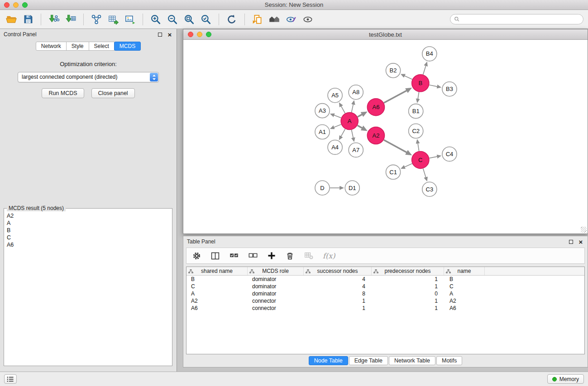 The image size is (588, 386). What do you see at coordinates (360, 127) in the screenshot?
I see `edge-A-A2` at bounding box center [360, 127].